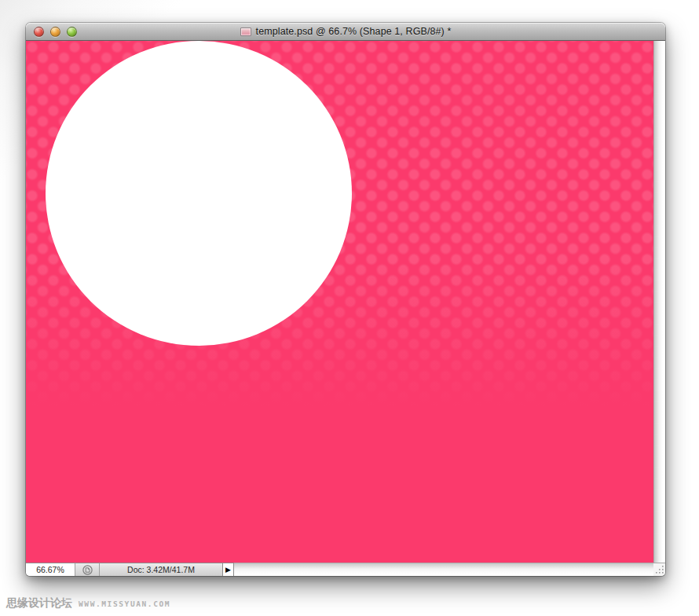  I want to click on close-button, so click(39, 31).